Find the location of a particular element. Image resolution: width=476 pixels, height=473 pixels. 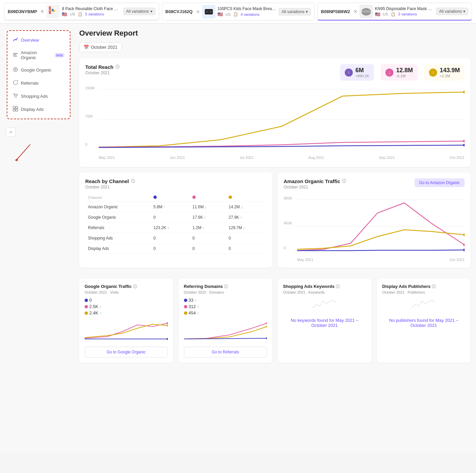

shopping-ads-icon is located at coordinates (15, 96).